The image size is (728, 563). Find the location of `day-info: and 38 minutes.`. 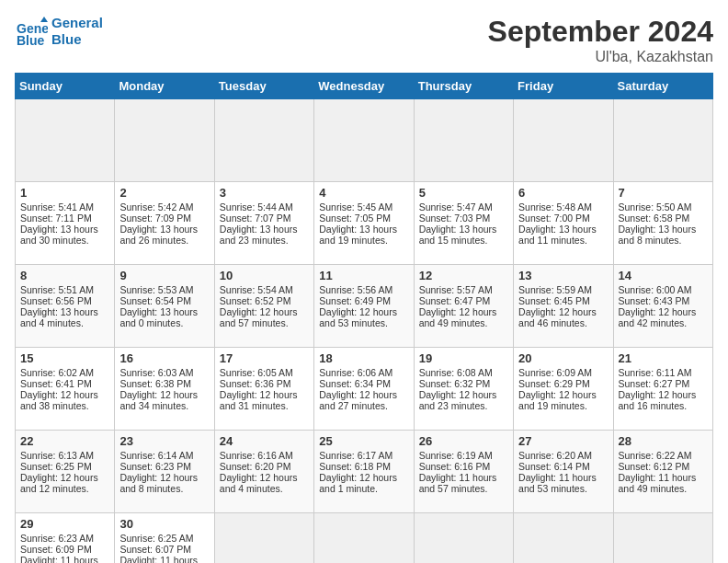

day-info: and 38 minutes. is located at coordinates (64, 406).